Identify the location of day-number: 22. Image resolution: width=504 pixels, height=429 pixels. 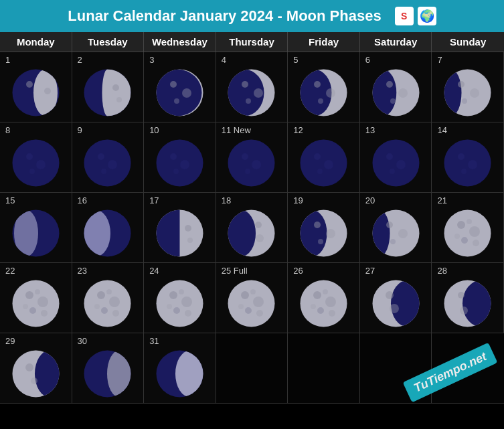
(10, 270).